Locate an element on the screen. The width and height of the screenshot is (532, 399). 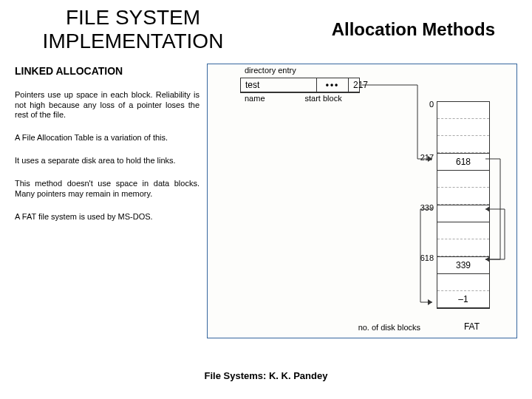
fat-index-217: 217 is located at coordinates (423, 157).